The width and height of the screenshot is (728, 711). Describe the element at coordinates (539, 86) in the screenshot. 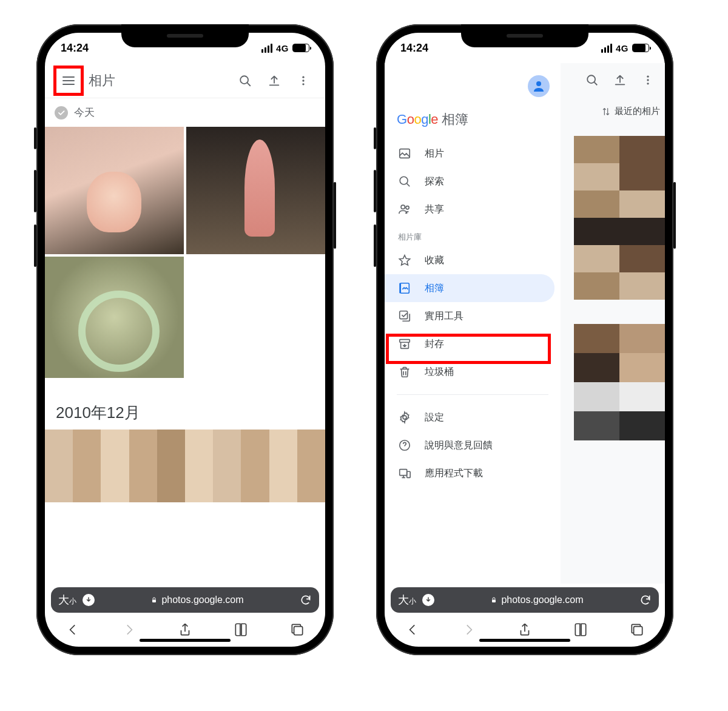

I see `person-icon` at that location.